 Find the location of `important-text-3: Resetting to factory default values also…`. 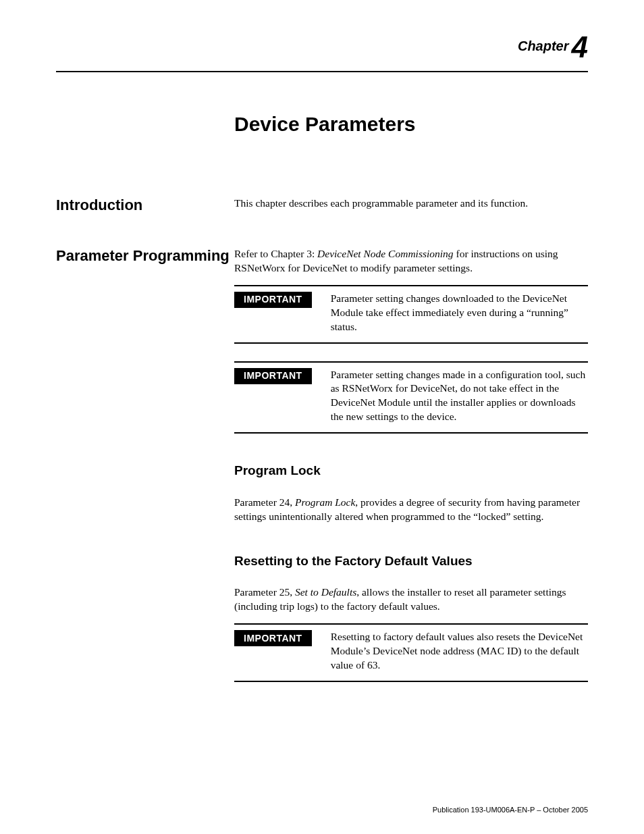

important-text-3: Resetting to factory default values also… is located at coordinates (459, 651).